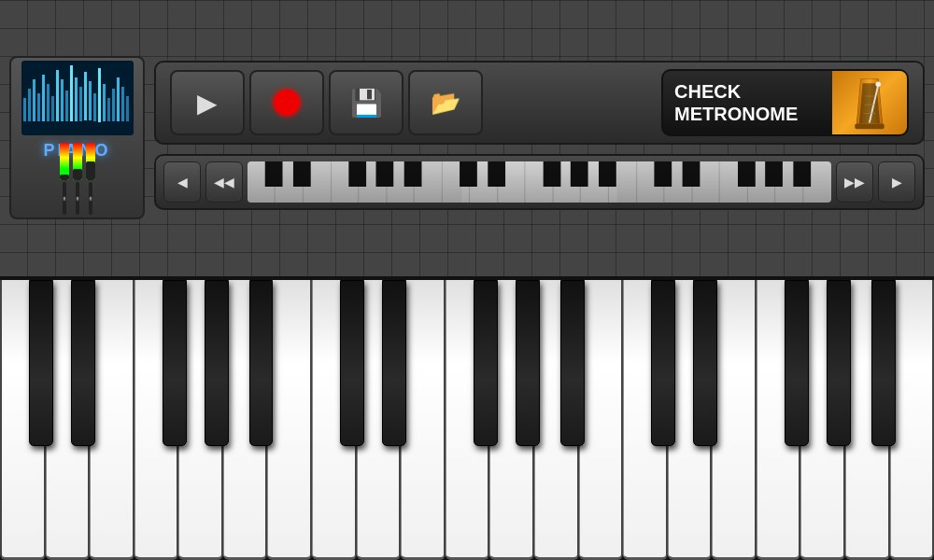 This screenshot has height=560, width=934. What do you see at coordinates (779, 420) in the screenshot?
I see `piano-key-f3` at bounding box center [779, 420].